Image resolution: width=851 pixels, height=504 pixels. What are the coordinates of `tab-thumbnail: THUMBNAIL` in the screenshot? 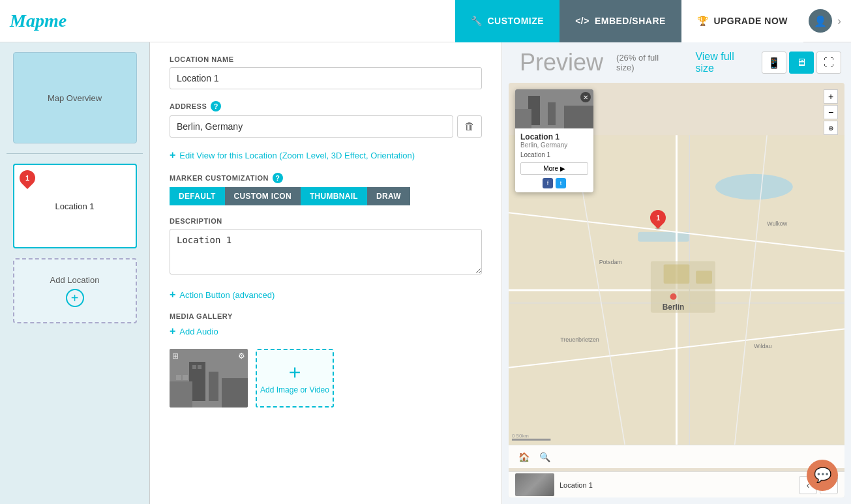 It's located at (334, 196).